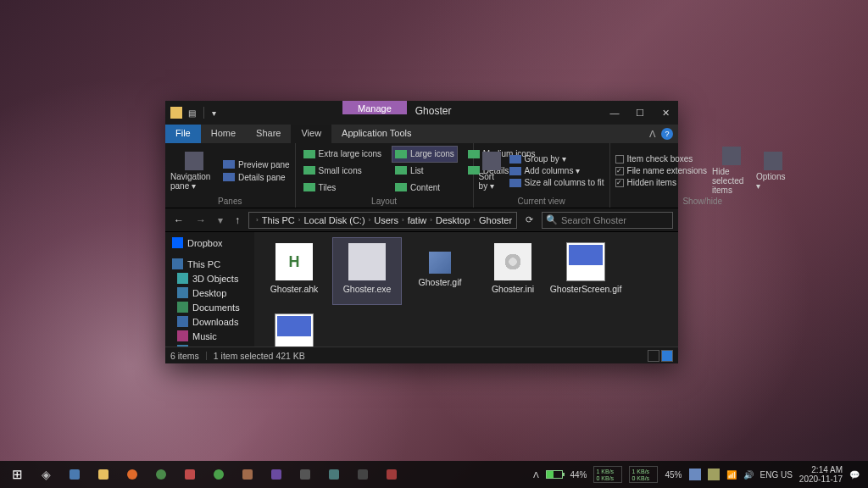 This screenshot has height=488, width=868. Describe the element at coordinates (515, 159) in the screenshot. I see `group-icon` at that location.